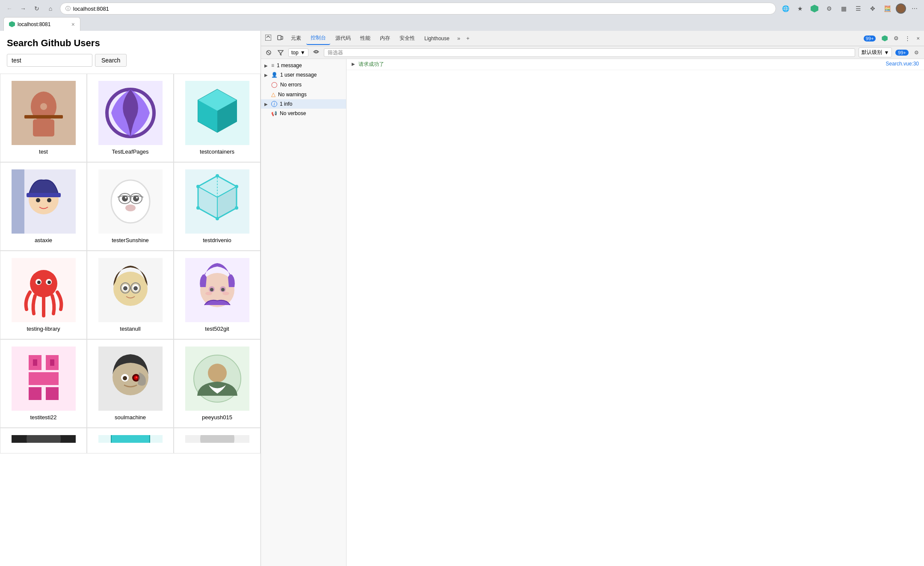 The image size is (924, 566). What do you see at coordinates (130, 206) in the screenshot?
I see `user-card-testersunshine: testerSunshine` at bounding box center [130, 206].